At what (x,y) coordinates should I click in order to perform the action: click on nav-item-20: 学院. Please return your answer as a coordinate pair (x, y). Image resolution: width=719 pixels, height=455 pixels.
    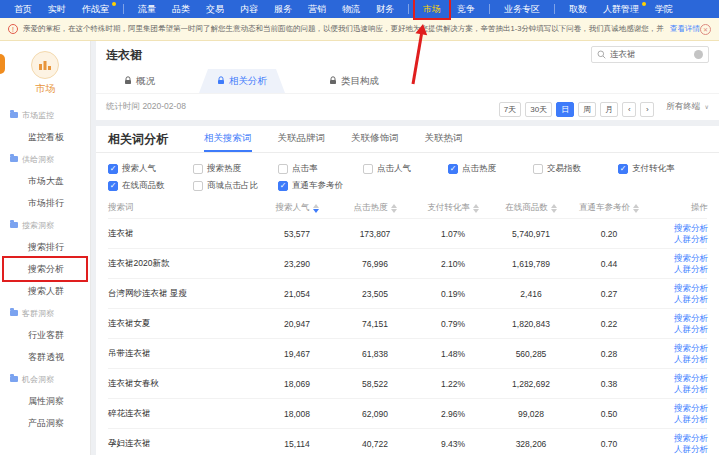
    Looking at the image, I should click on (664, 9).